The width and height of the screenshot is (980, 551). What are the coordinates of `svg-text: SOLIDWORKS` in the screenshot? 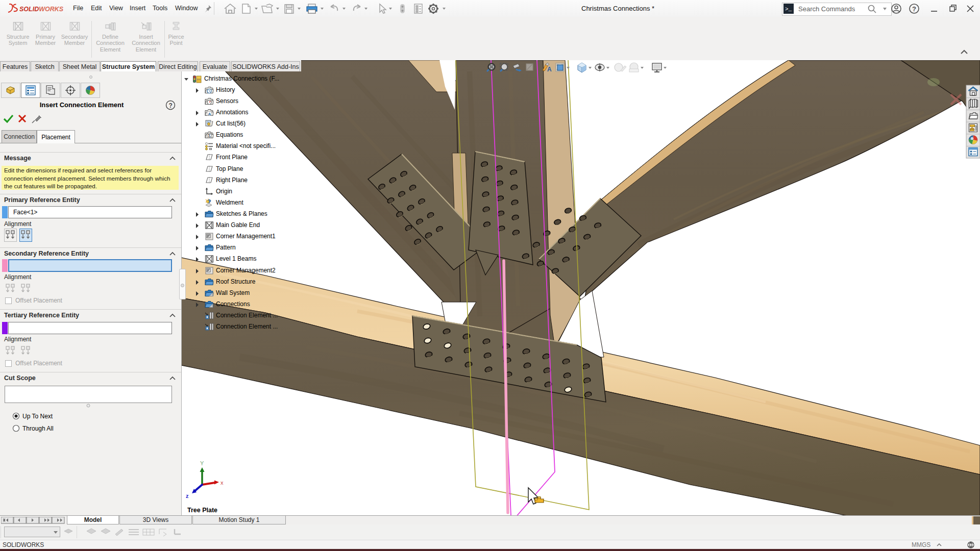 It's located at (42, 9).